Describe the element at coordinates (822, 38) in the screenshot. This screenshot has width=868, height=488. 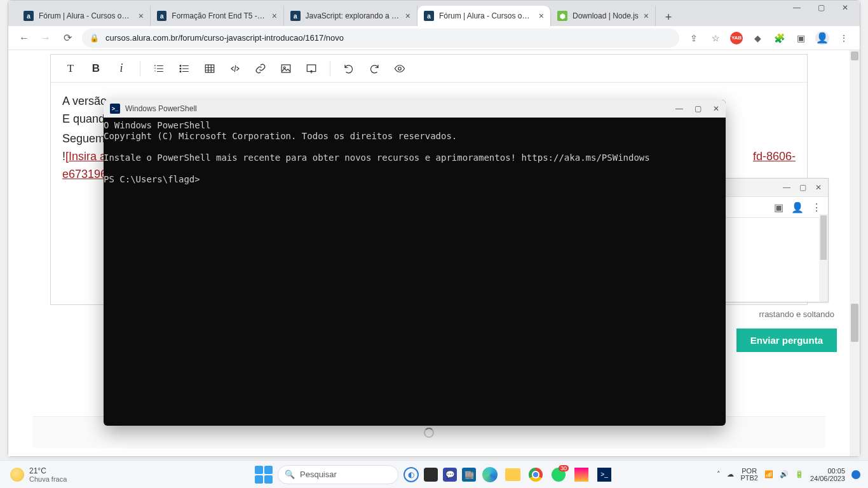
I see `profile-avatar-icon: 👤` at that location.